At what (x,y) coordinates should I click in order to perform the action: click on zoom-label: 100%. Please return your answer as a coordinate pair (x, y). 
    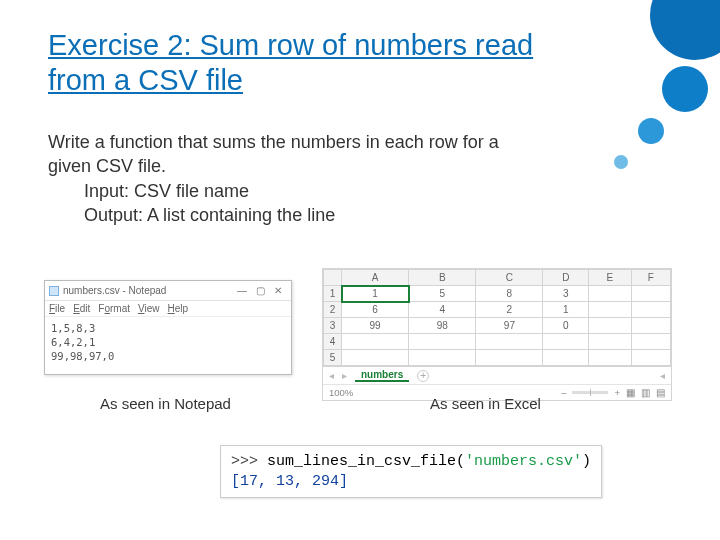
    Looking at the image, I should click on (341, 392).